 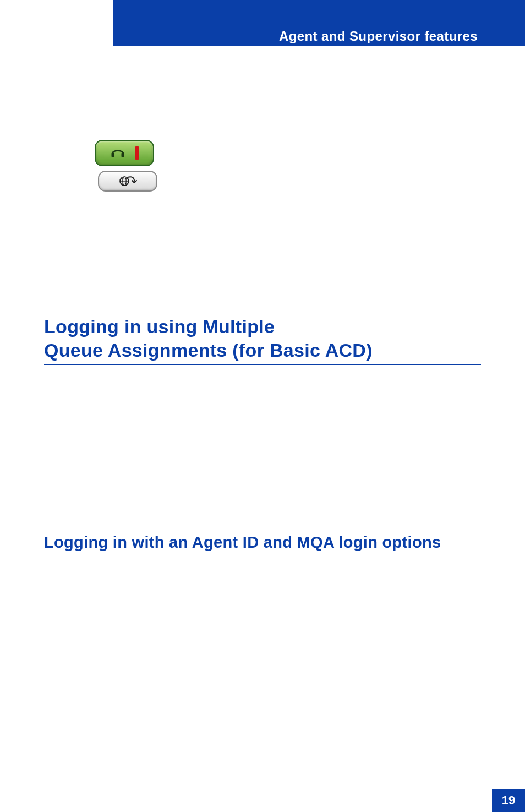 What do you see at coordinates (128, 181) in the screenshot?
I see `globe-arrow-icon` at bounding box center [128, 181].